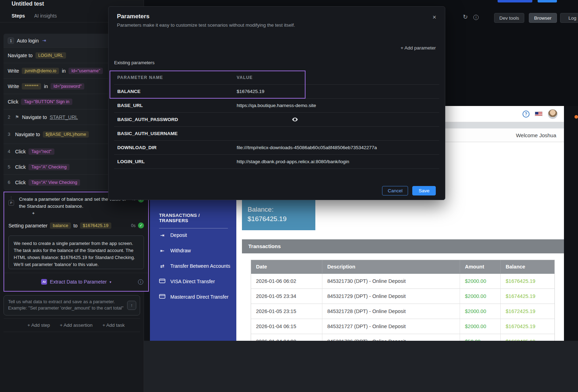 This screenshot has width=578, height=392. Describe the element at coordinates (200, 266) in the screenshot. I see `sidebar-item-label: Transfer Between Accounts` at that location.